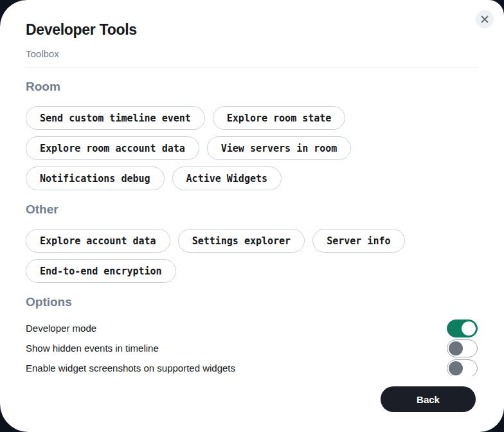 This screenshot has height=432, width=504. I want to click on section-heading-other: Other, so click(252, 210).